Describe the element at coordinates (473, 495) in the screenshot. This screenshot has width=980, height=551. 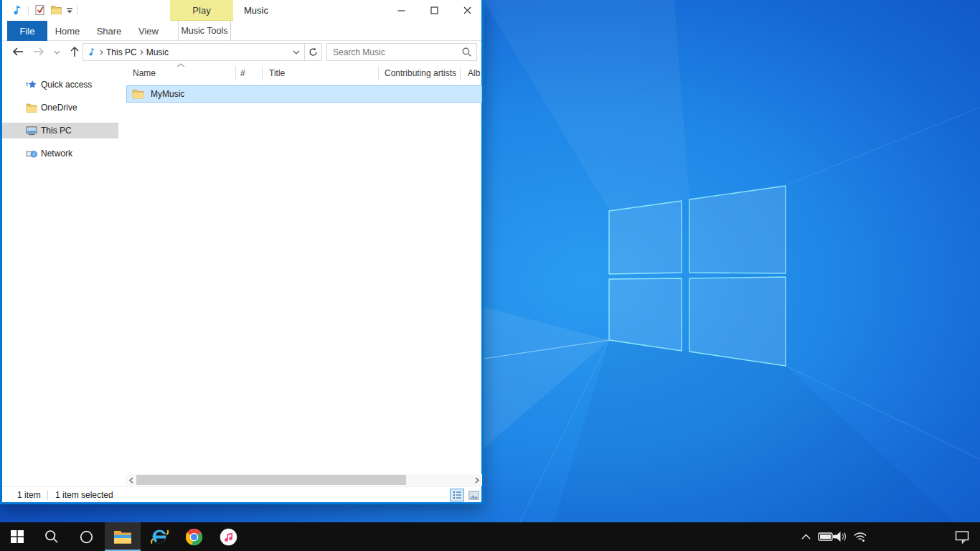
I see `thumbnail-view-button` at that location.